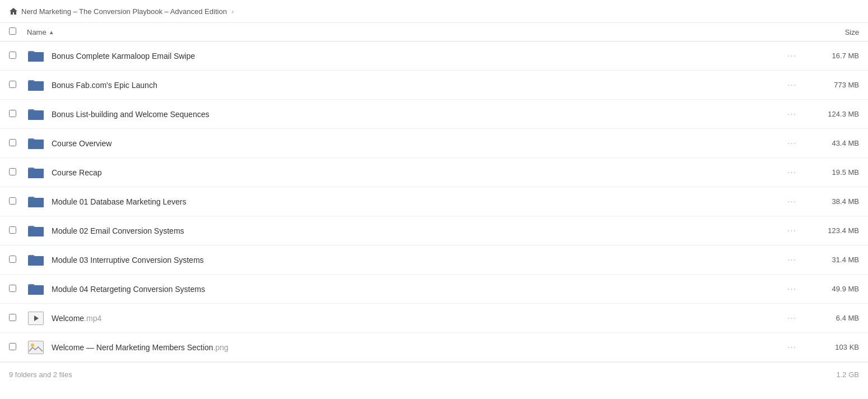 This screenshot has width=868, height=399. I want to click on file-name: Welcome — Nerd Marketing Members Section…, so click(140, 347).